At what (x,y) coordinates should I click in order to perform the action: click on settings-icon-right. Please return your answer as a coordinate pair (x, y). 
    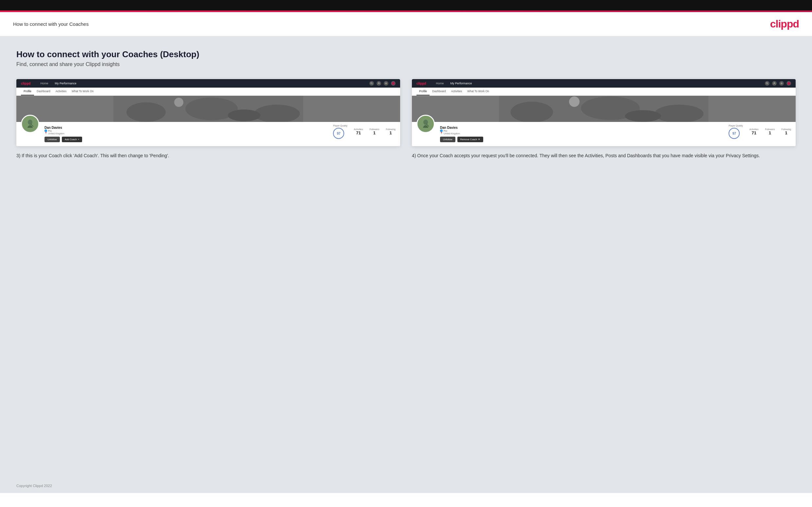
    Looking at the image, I should click on (781, 83).